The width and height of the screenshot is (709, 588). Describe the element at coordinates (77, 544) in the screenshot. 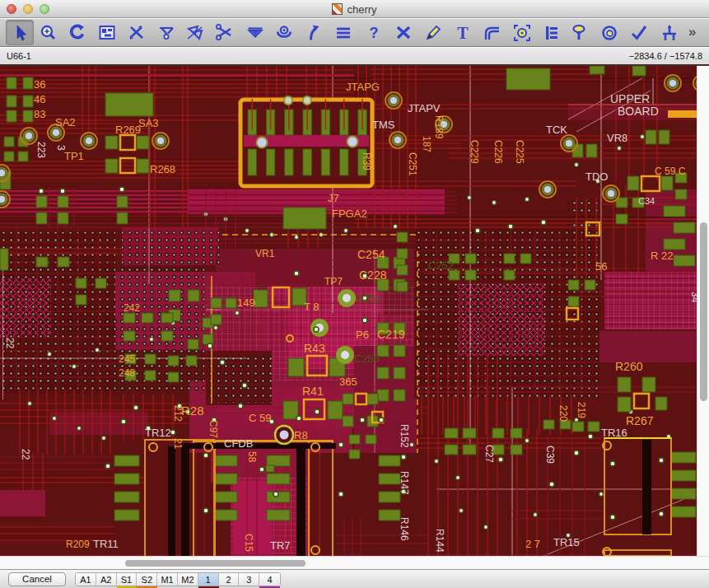

I see `svg-text: R209` at that location.